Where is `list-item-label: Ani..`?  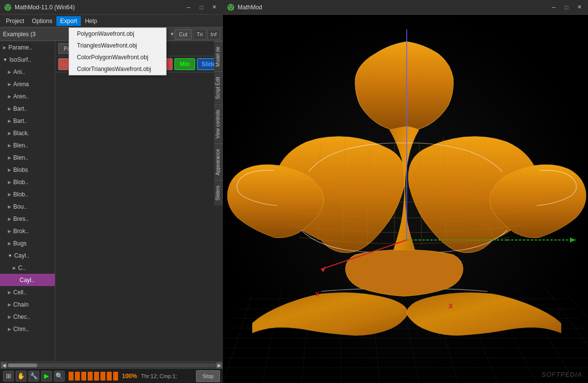
list-item-label: Ani.. is located at coordinates (19, 72).